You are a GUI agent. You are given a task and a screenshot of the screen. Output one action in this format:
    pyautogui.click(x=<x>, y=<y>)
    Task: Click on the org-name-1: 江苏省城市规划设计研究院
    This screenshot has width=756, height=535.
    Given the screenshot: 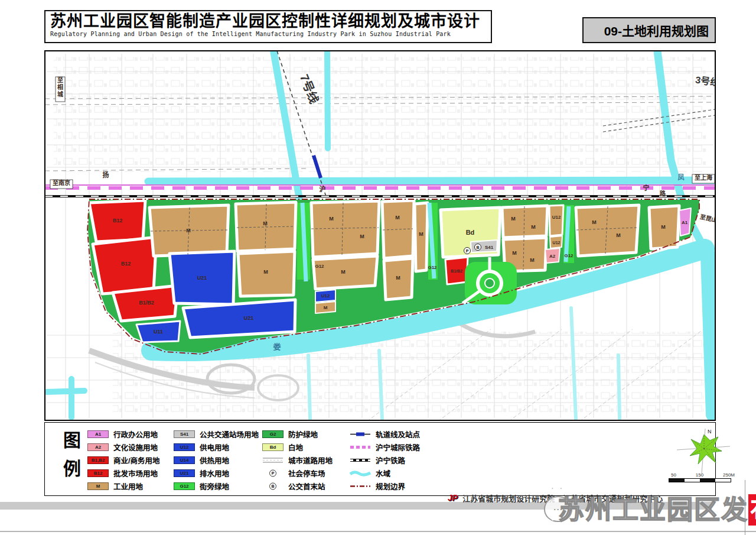 What is the action you would take?
    pyautogui.click(x=509, y=498)
    